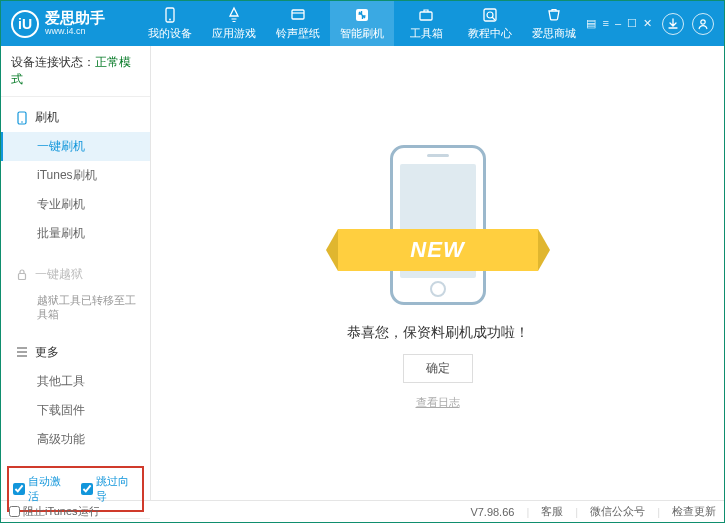  What do you see at coordinates (703, 24) in the screenshot?
I see `user-icon` at bounding box center [703, 24].